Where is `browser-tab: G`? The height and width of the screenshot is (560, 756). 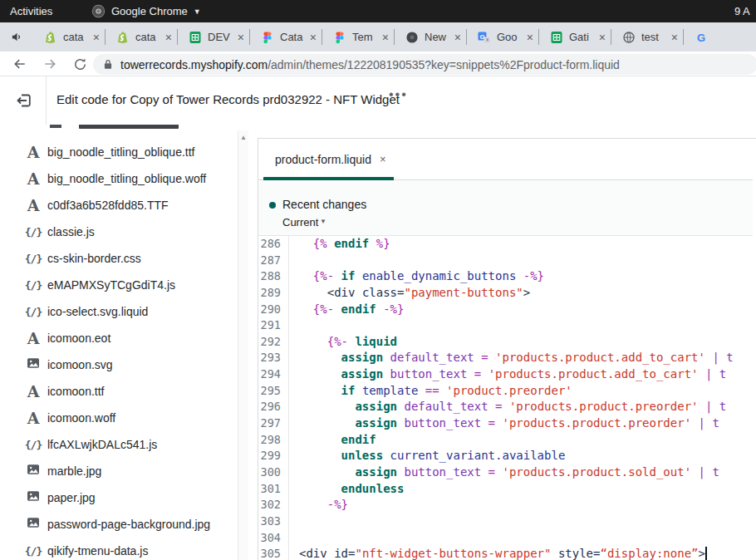
browser-tab: G is located at coordinates (719, 37).